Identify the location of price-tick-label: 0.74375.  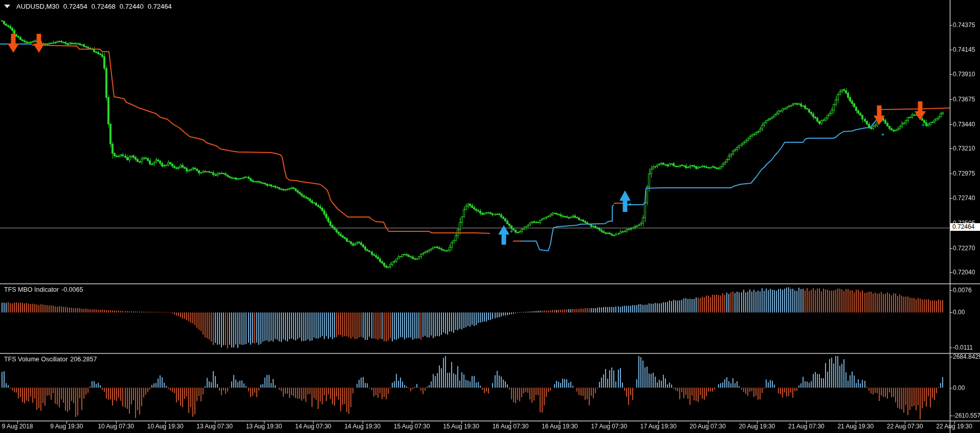
(964, 25).